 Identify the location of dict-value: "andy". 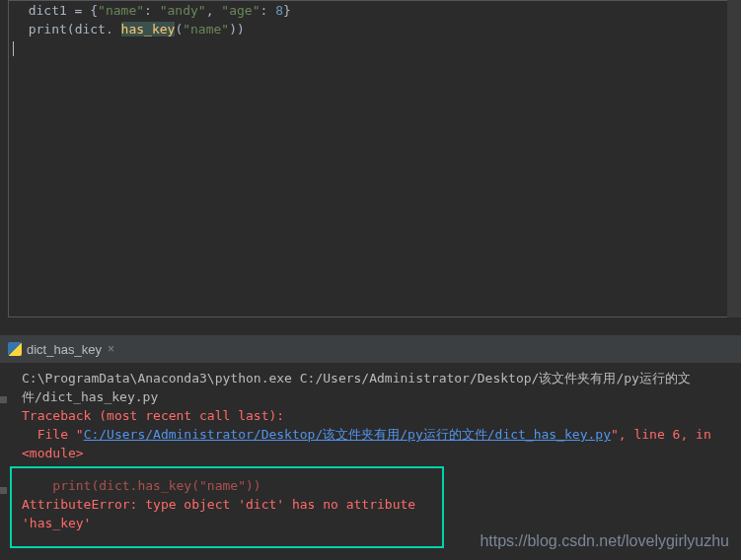
(184, 10).